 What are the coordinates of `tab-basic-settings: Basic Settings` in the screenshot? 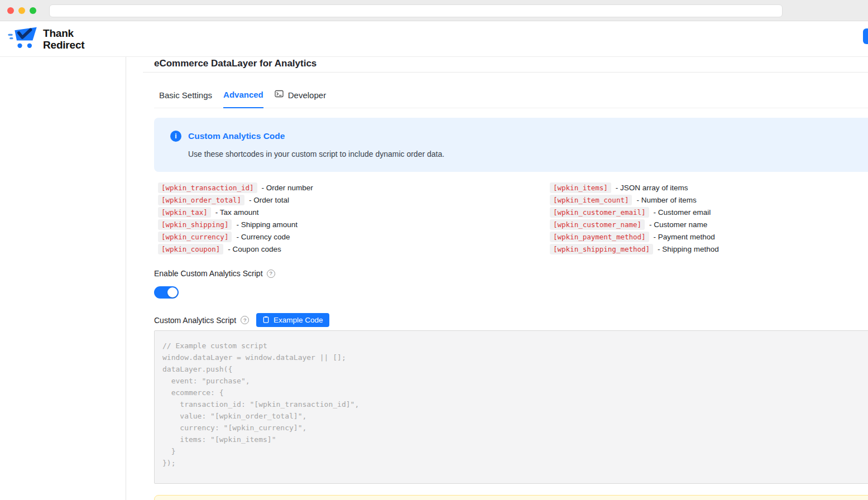 It's located at (185, 99).